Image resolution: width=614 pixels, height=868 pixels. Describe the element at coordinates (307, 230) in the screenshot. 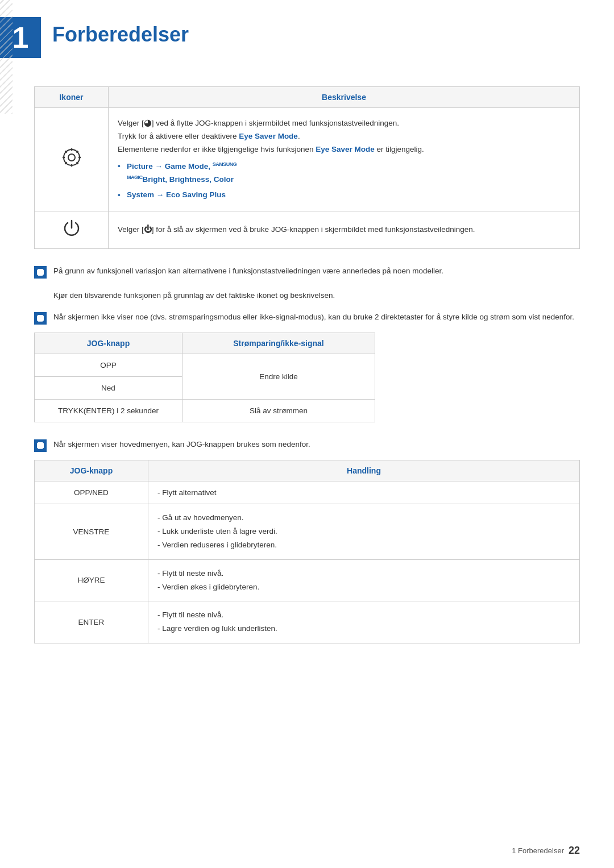

I see `table-row: Velger [⏻] for å slå av skjermen ved å b…` at that location.